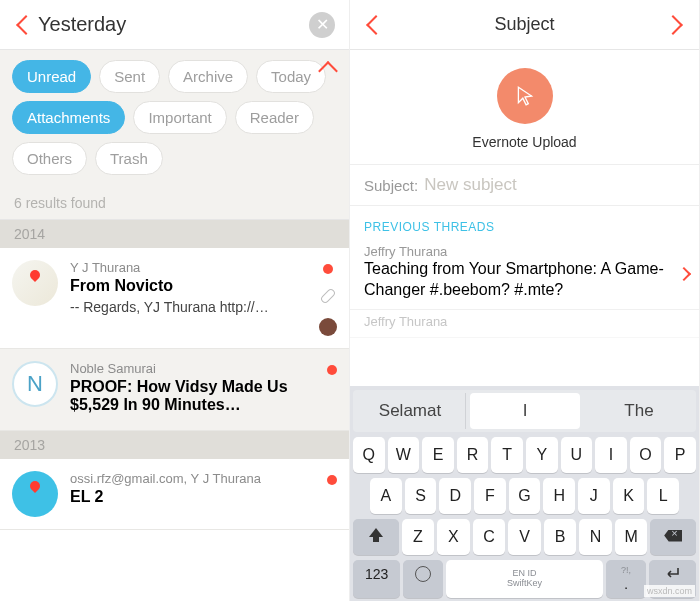  Describe the element at coordinates (192, 478) in the screenshot. I see `sender-label: ossi.rfz@gmail.com, Y J Thurana` at that location.